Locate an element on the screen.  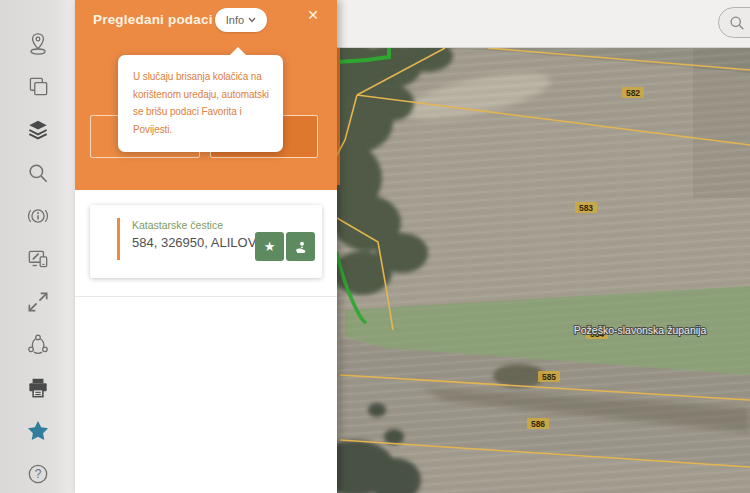
tooltip-text-line: se brišu podaci Favorita i is located at coordinates (203, 112).